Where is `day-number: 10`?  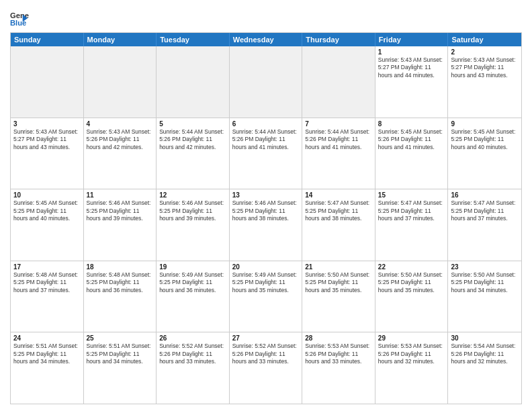 day-number: 10 is located at coordinates (47, 195).